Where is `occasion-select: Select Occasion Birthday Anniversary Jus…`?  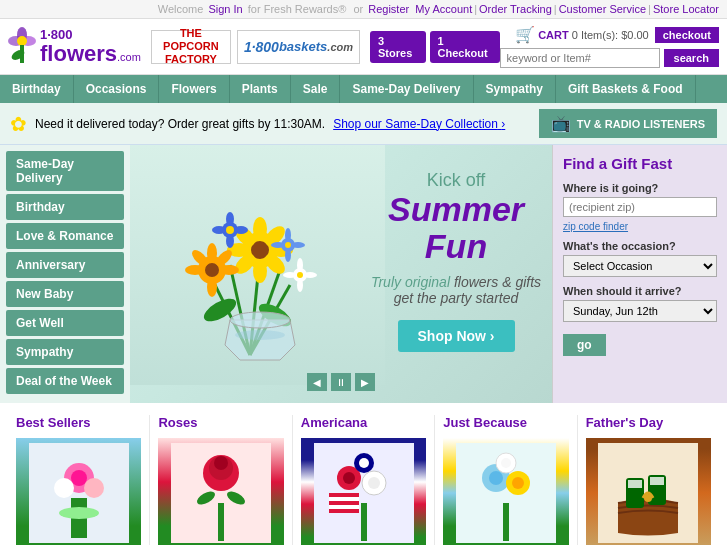
occasion-select: Select Occasion Birthday Anniversary Jus… is located at coordinates (640, 266).